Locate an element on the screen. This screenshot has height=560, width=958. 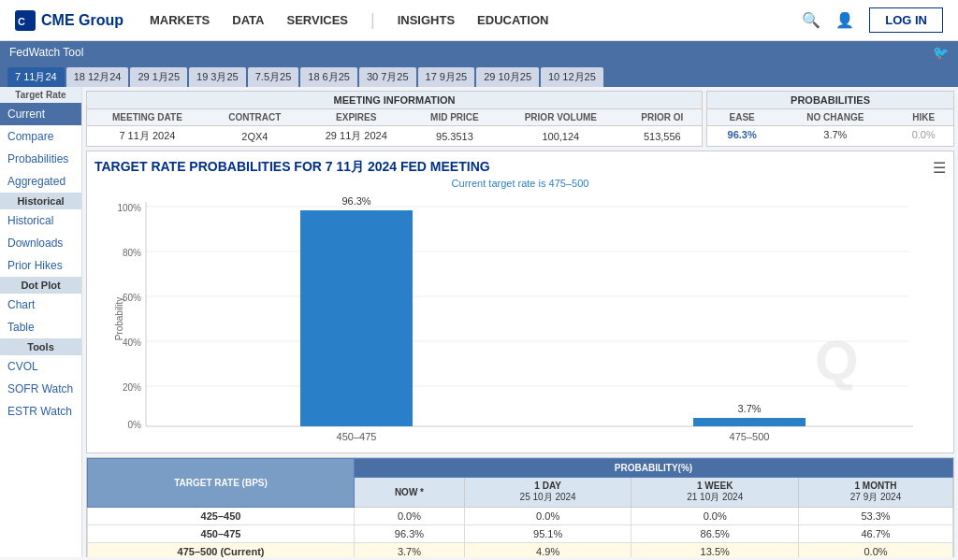
meeting-info-box: MEETING INFORMATION MEETING DATE CONTRAC… is located at coordinates (395, 119).